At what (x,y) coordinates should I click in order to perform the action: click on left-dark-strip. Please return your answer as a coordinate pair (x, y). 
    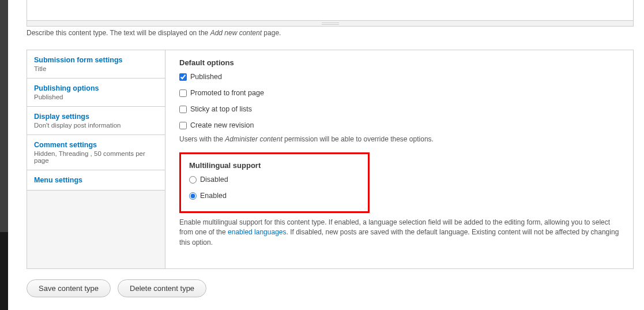
    Looking at the image, I should click on (4, 155).